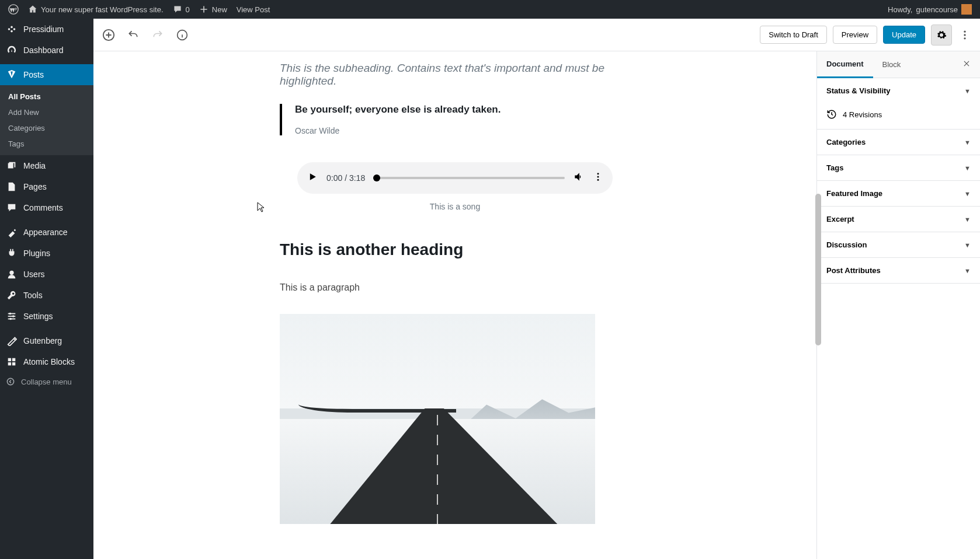 This screenshot has height=559, width=980. What do you see at coordinates (47, 382) in the screenshot?
I see `collapse-menu-button: Collapse menu` at bounding box center [47, 382].